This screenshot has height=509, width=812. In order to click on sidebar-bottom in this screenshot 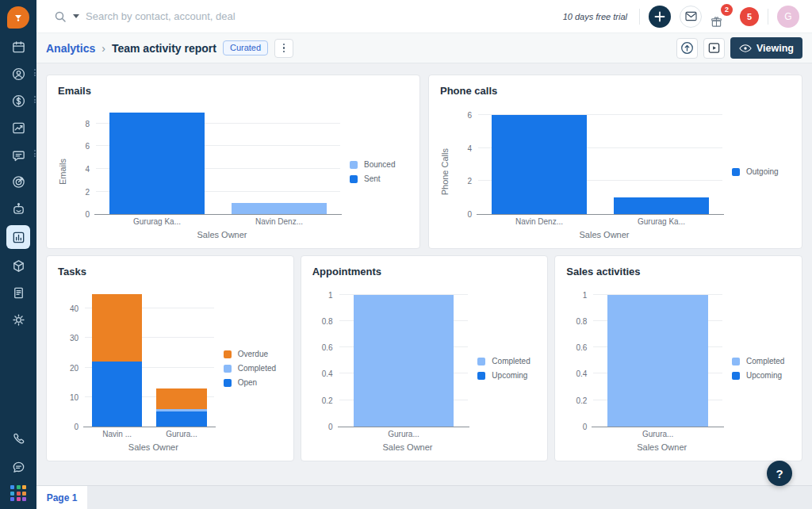, I will do `click(18, 469)`.